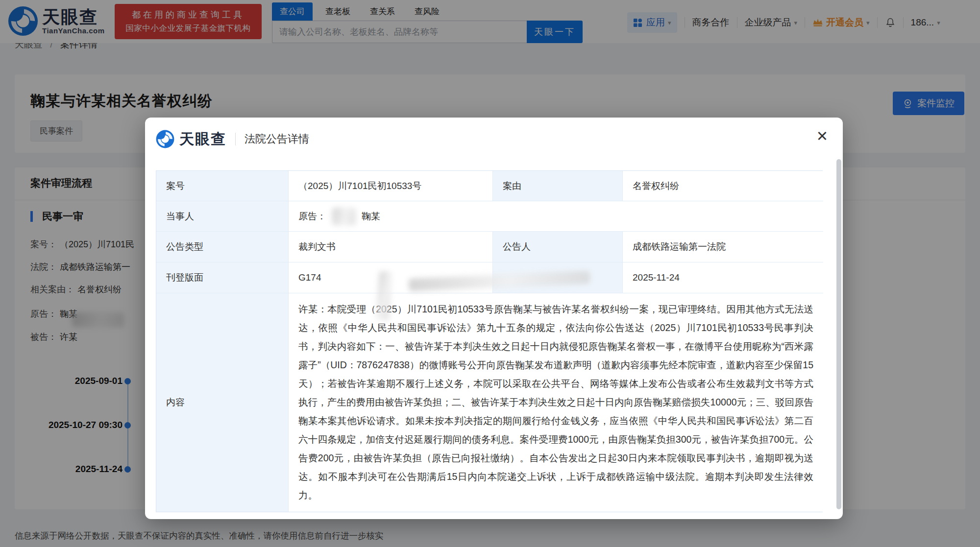 The height and width of the screenshot is (547, 980). Describe the element at coordinates (222, 247) in the screenshot. I see `table-label-type: 公告类型` at that location.